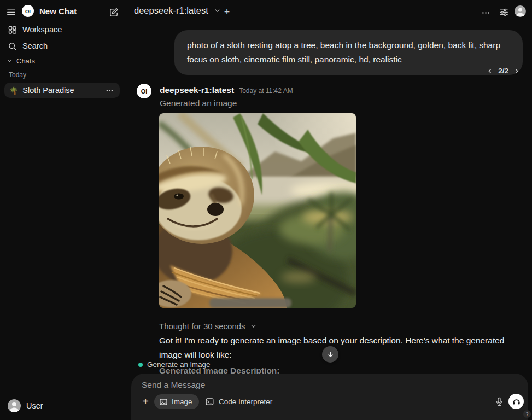 The width and height of the screenshot is (532, 420). What do you see at coordinates (349, 52) in the screenshot?
I see `user-message-bubble: photo of a sloth resting atop a tree, be…` at bounding box center [349, 52].